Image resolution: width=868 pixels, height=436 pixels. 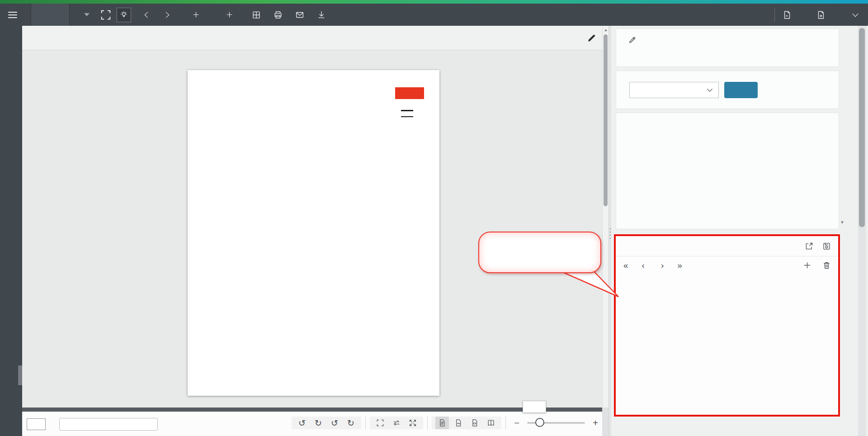 I want to click on caret-down-icon, so click(x=87, y=14).